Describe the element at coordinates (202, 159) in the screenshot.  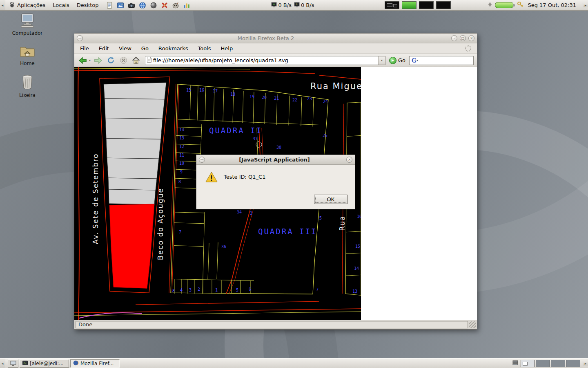
I see `dialog-window-menu-icon: —` at that location.